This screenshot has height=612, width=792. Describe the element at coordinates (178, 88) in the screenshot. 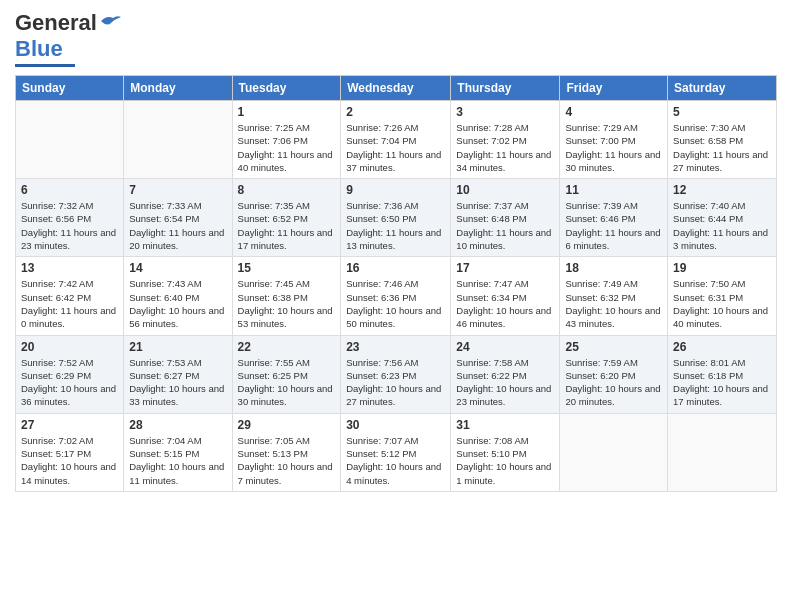

I see `weekday-header-monday: Monday` at that location.